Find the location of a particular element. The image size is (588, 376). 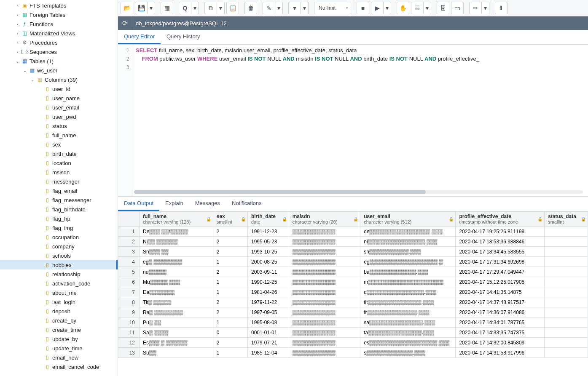

table-row: 1De▒▒▒ ▒▒/▒▒▒▒▒21991-12-23▒▒▒▒▒▒▒▒▒▒▒▒de… is located at coordinates (353, 232).